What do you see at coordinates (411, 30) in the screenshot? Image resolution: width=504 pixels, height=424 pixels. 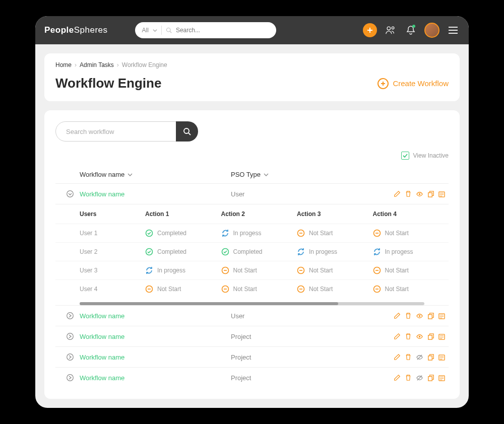 I see `notifications-button` at bounding box center [411, 30].